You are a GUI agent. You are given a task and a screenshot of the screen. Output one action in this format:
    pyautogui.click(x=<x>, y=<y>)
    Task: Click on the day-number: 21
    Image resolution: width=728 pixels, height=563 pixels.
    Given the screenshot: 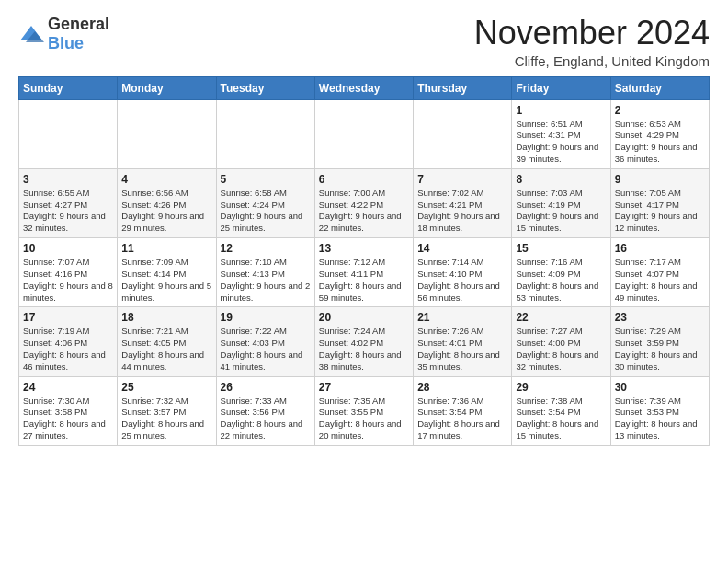 What is the action you would take?
    pyautogui.click(x=462, y=317)
    